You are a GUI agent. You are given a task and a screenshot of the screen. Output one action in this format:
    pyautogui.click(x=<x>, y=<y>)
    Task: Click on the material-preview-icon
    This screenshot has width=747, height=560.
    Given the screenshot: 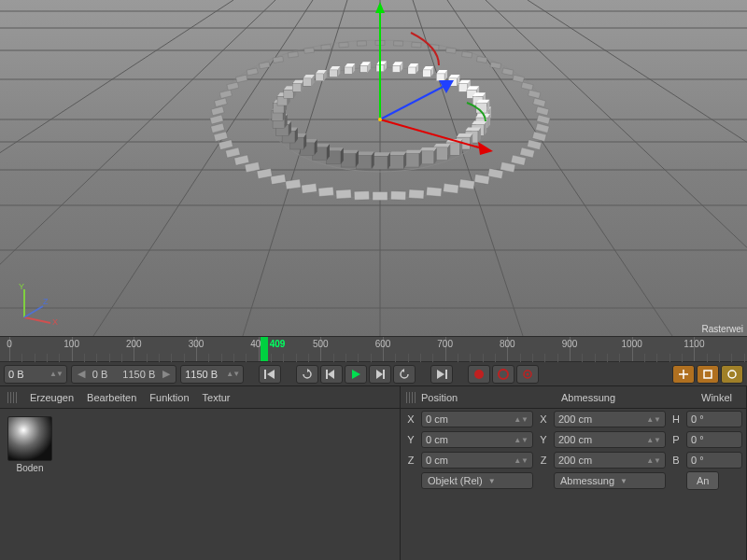 What is the action you would take?
    pyautogui.click(x=30, y=439)
    